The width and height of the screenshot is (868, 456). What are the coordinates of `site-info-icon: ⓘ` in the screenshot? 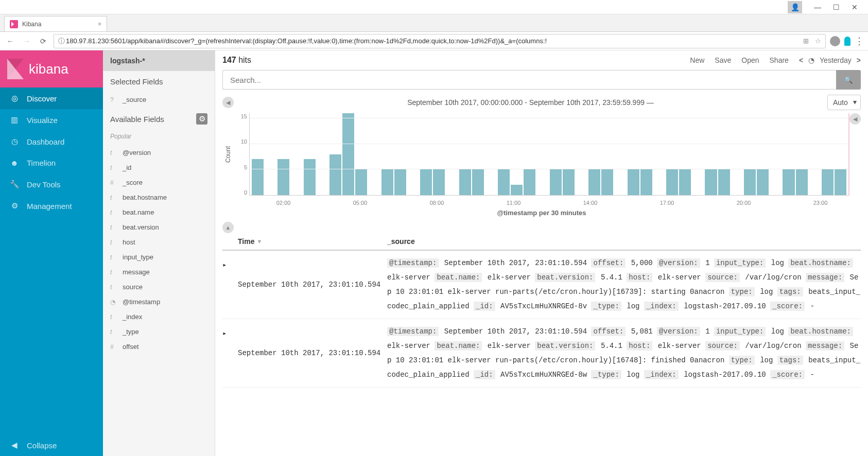 It's located at (62, 41).